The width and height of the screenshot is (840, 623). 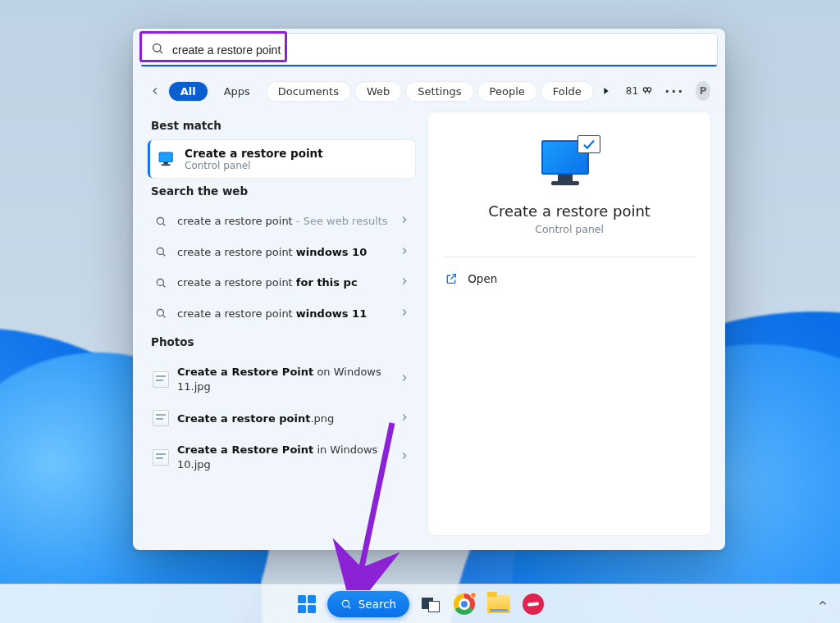 I want to click on preview-subtitle: Control panel, so click(x=569, y=230).